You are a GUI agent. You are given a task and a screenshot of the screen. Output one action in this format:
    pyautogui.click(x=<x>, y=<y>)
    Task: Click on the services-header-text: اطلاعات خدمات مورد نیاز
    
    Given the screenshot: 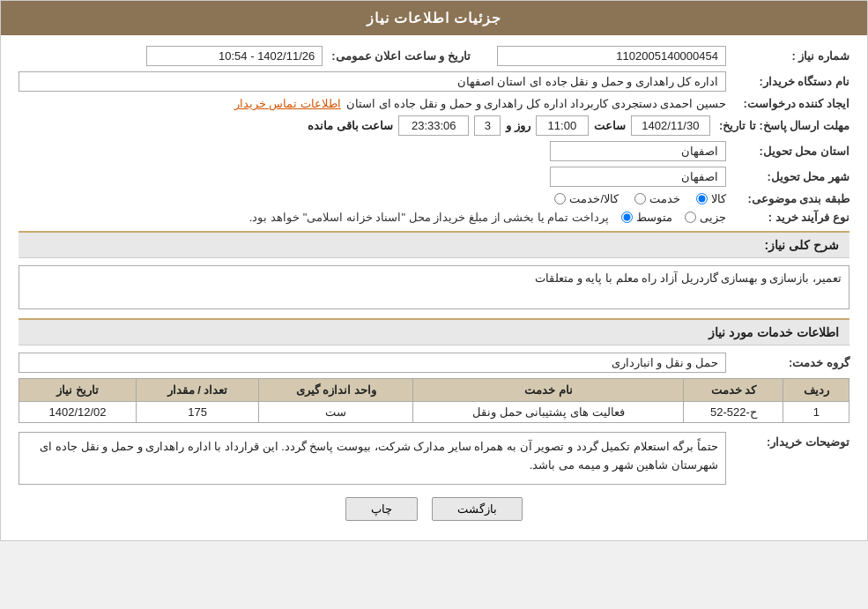 What is the action you would take?
    pyautogui.click(x=774, y=332)
    